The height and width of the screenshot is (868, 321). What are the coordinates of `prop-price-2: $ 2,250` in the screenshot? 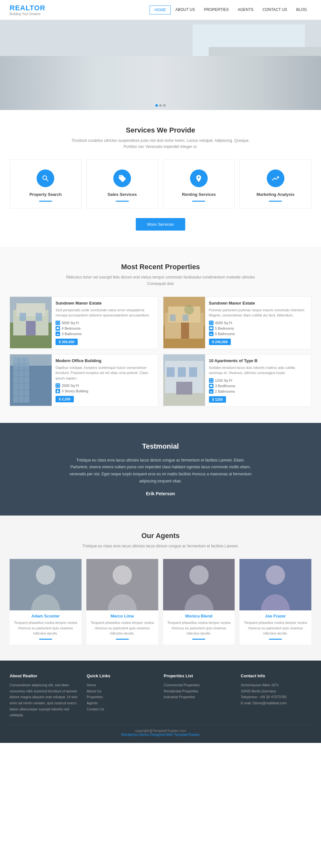 It's located at (65, 399).